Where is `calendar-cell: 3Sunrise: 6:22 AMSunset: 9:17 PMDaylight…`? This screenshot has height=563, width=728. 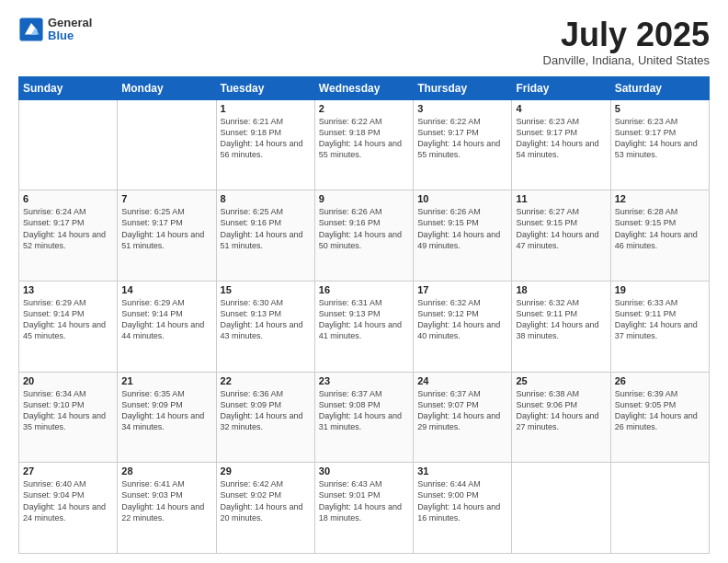
calendar-cell: 3Sunrise: 6:22 AMSunset: 9:17 PMDaylight… is located at coordinates (463, 145).